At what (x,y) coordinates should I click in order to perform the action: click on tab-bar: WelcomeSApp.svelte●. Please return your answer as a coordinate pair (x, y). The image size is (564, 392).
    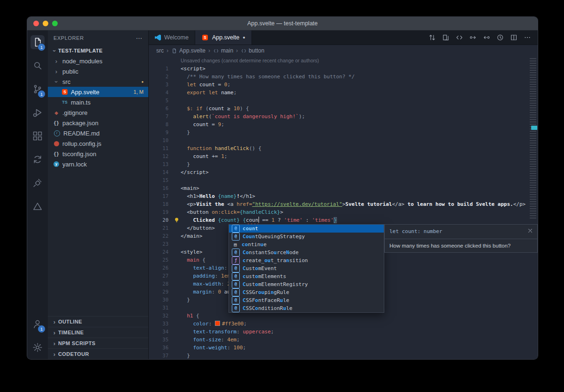
    Looking at the image, I should click on (343, 38).